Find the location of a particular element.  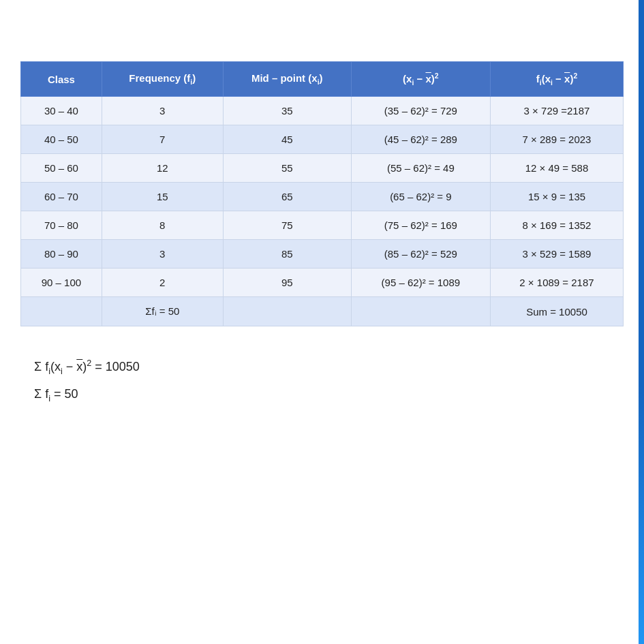

table-row: 70 – 80875(75 – 62)² = 1698 × 169 = 1352 is located at coordinates (322, 226).